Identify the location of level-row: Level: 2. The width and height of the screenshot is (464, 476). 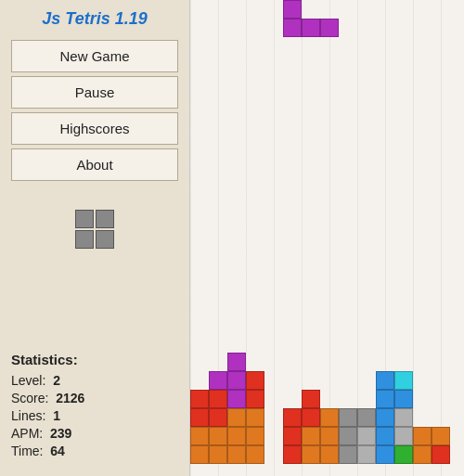
(95, 380).